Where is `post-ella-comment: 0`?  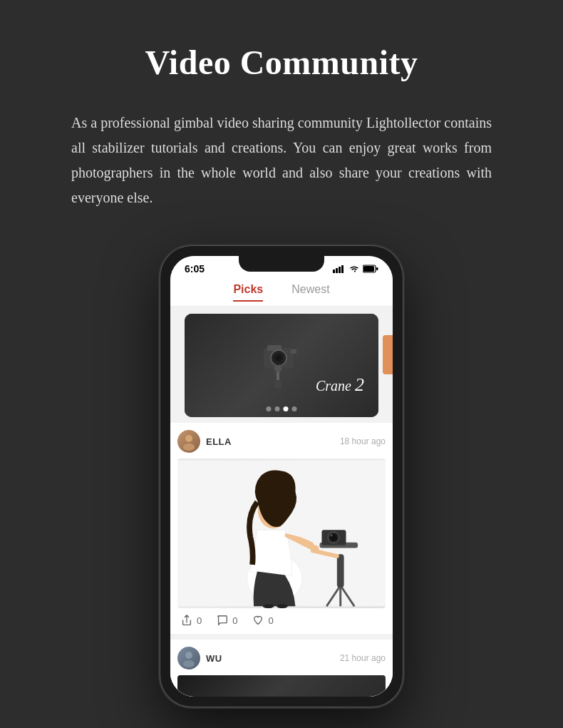
post-ella-comment: 0 is located at coordinates (227, 620).